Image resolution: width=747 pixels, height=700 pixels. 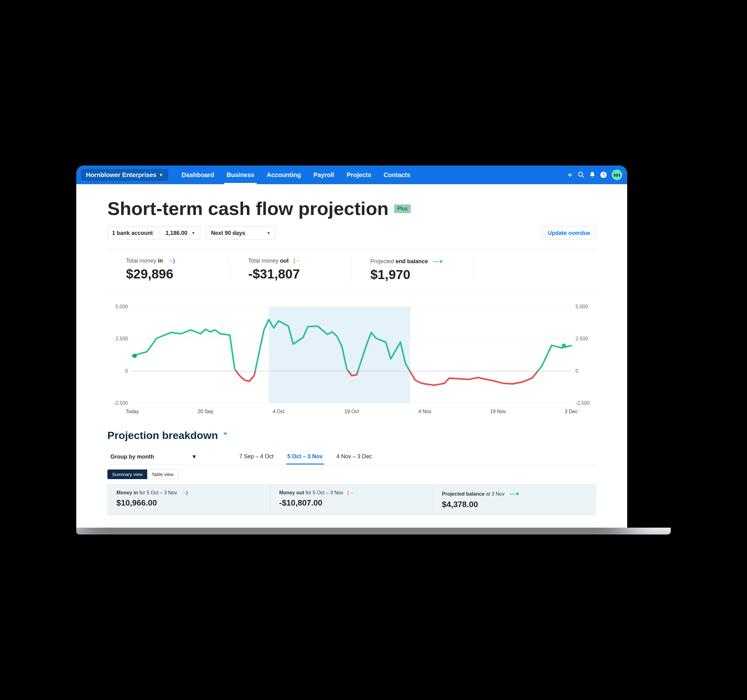 What do you see at coordinates (571, 412) in the screenshot?
I see `svg-text: 3 Dec` at bounding box center [571, 412].